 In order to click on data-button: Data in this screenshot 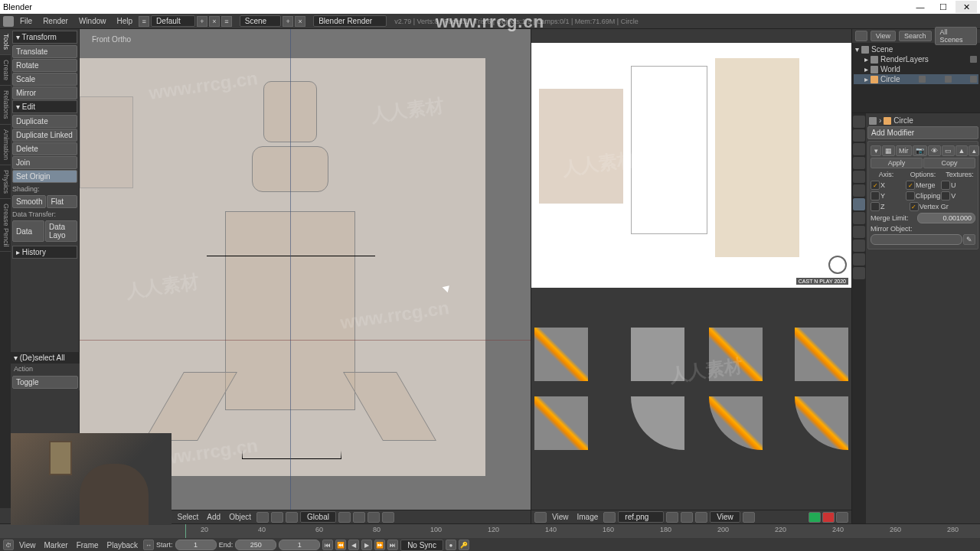, I will do `click(28, 231)`.